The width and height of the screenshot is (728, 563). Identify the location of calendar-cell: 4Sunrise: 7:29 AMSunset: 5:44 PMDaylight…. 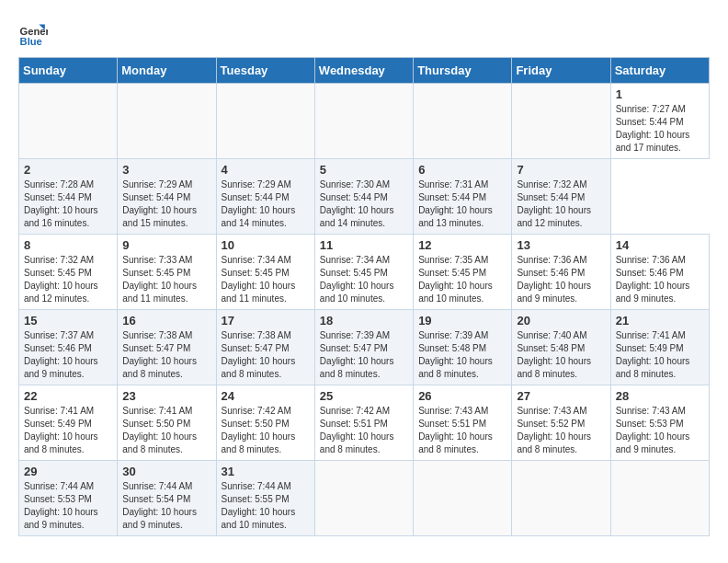
(265, 197).